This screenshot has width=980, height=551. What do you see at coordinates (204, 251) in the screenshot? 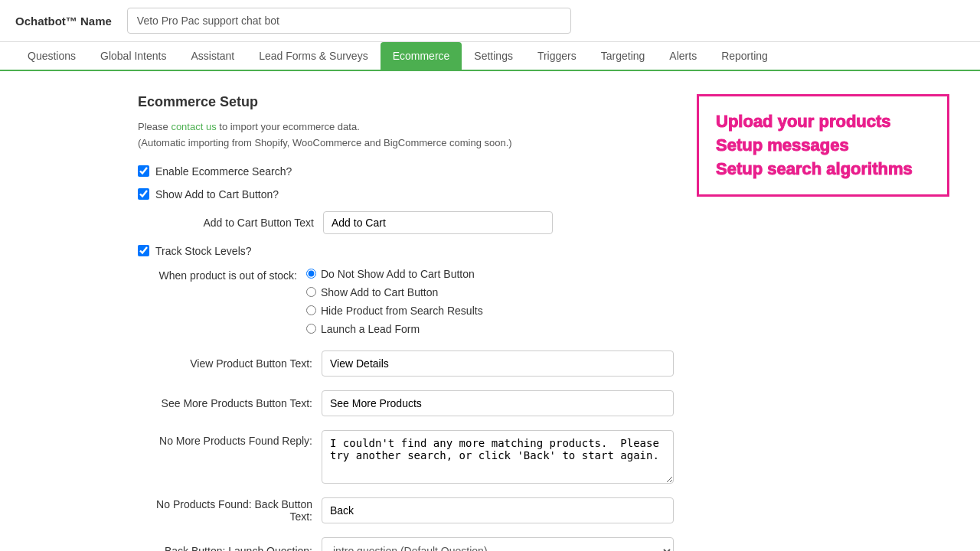
I see `track-stock-label: Track Stock Levels?` at bounding box center [204, 251].